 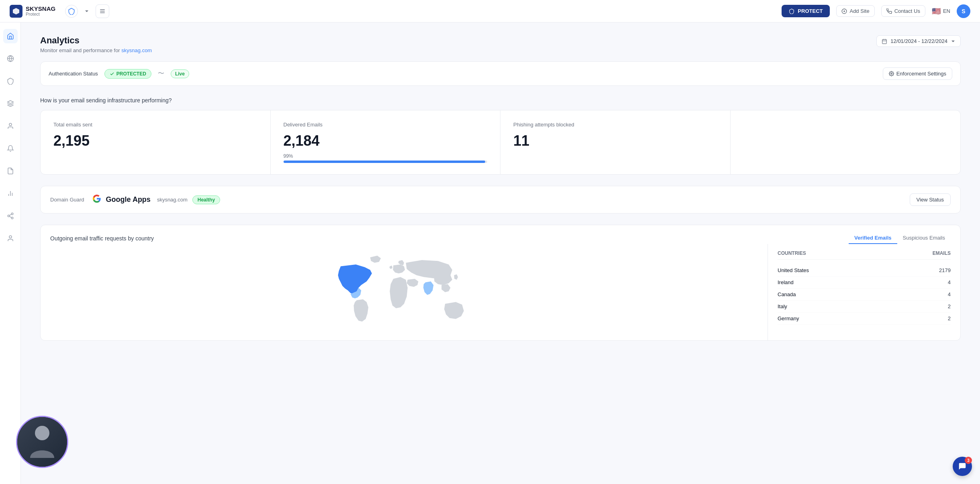 What do you see at coordinates (10, 126) in the screenshot?
I see `user-icon` at bounding box center [10, 126].